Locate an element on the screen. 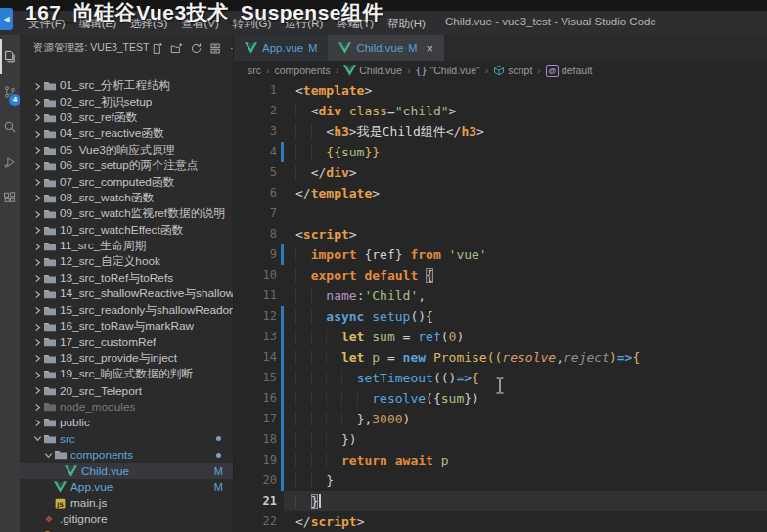 This screenshot has width=767, height=532. code-line-1: 1<template> is located at coordinates (501, 90).